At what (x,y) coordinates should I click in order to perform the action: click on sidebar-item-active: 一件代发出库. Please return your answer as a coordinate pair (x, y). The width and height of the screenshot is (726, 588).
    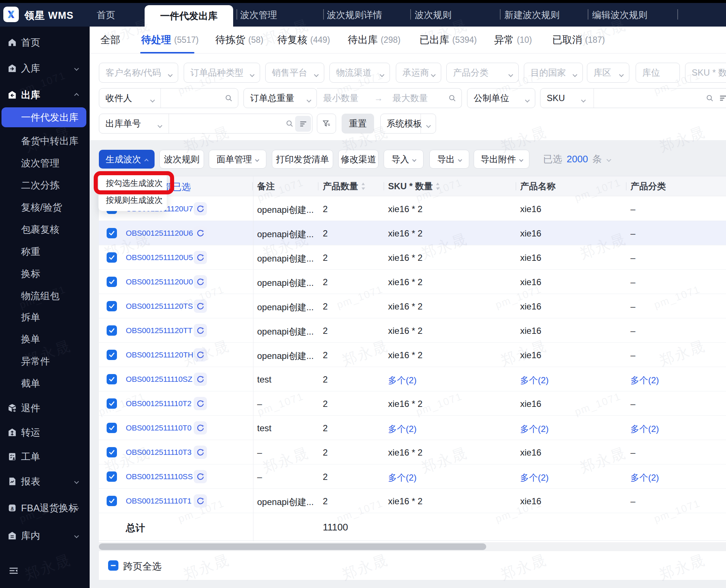
    Looking at the image, I should click on (44, 117).